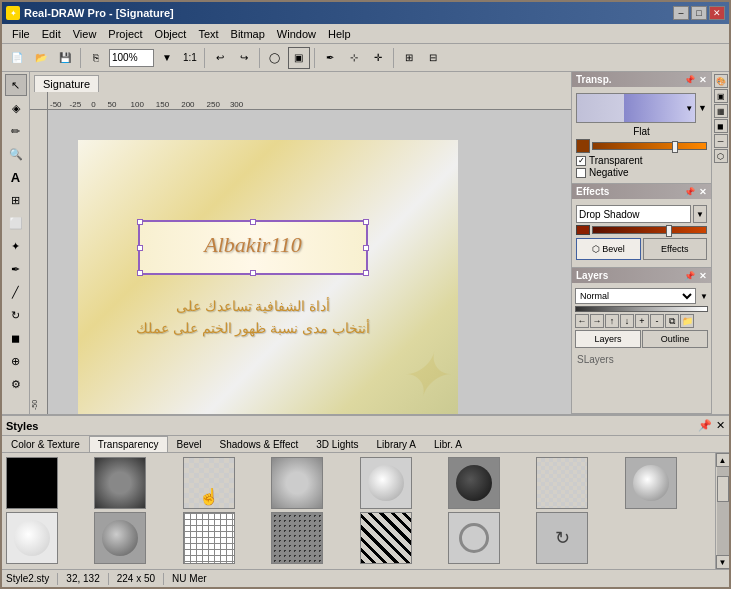 The height and width of the screenshot is (589, 731). Describe the element at coordinates (140, 248) in the screenshot. I see `handle-ml` at that location.